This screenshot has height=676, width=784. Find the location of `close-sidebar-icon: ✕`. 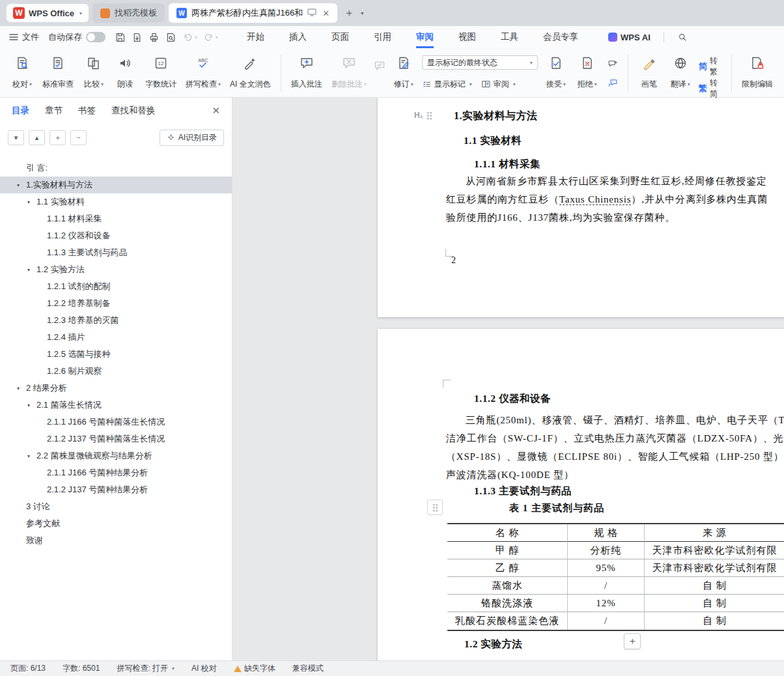

close-sidebar-icon: ✕ is located at coordinates (216, 111).